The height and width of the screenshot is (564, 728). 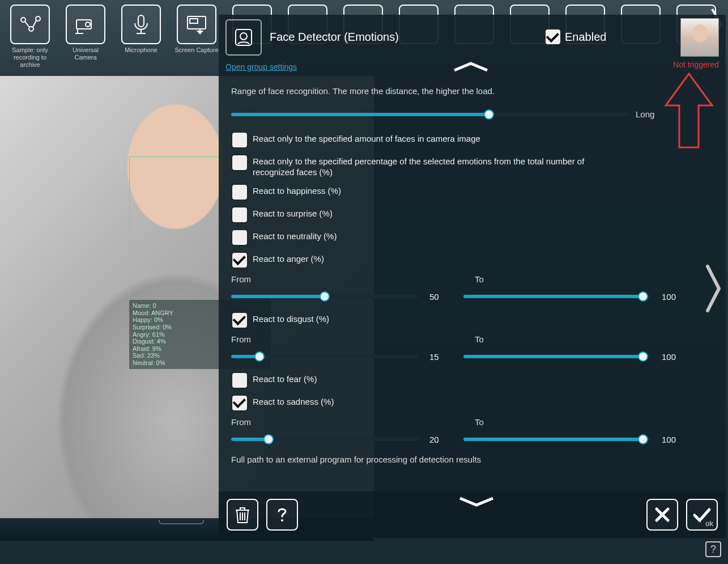 What do you see at coordinates (557, 357) in the screenshot?
I see `disgust-to-slider` at bounding box center [557, 357].